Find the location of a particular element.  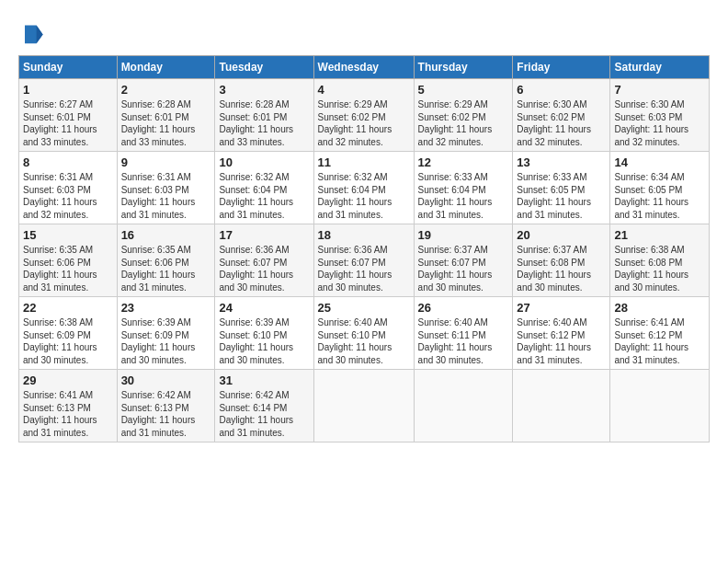

weekday-header: Monday is located at coordinates (165, 68).